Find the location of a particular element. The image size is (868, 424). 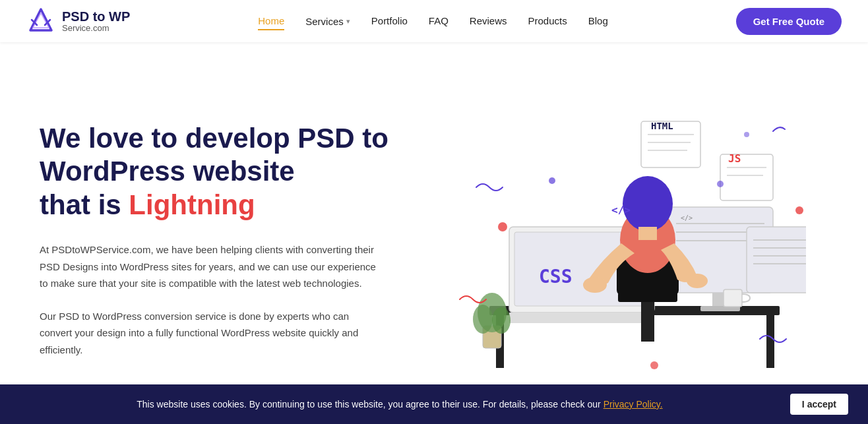

nav-links: Home Services ▾ Portfolio FAQ Reviews Pr… is located at coordinates (433, 21).